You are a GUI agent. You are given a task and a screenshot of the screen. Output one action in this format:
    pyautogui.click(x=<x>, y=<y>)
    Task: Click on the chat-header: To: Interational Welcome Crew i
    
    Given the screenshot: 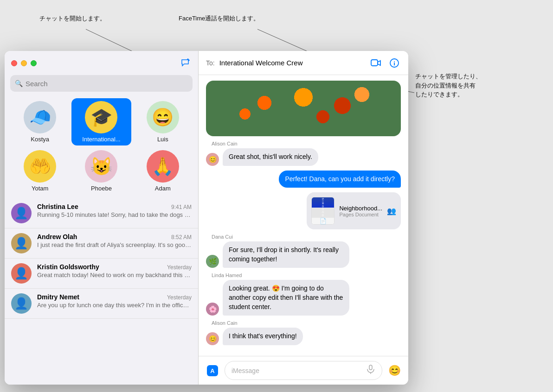 What is the action you would take?
    pyautogui.click(x=303, y=63)
    